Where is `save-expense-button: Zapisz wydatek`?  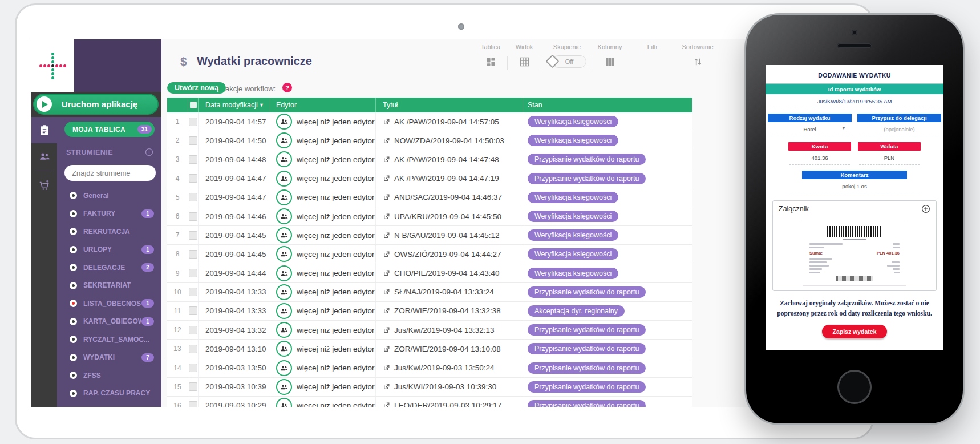 save-expense-button: Zapisz wydatek is located at coordinates (855, 332).